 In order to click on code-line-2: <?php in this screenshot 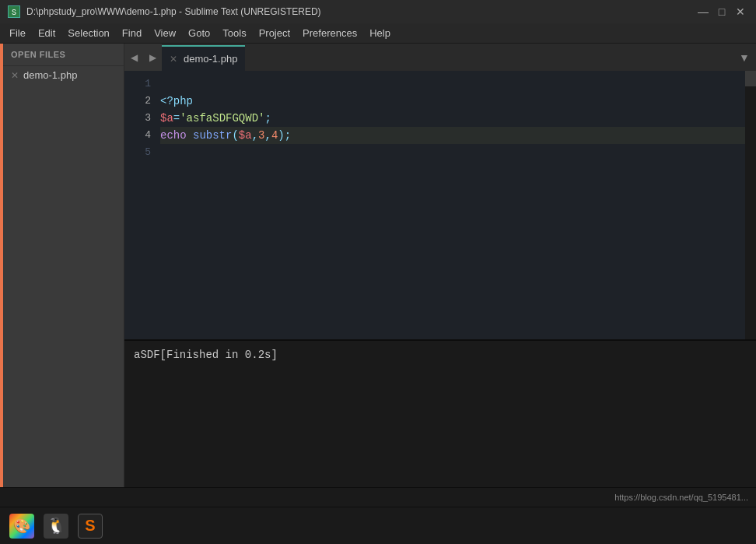, I will do `click(453, 101)`.